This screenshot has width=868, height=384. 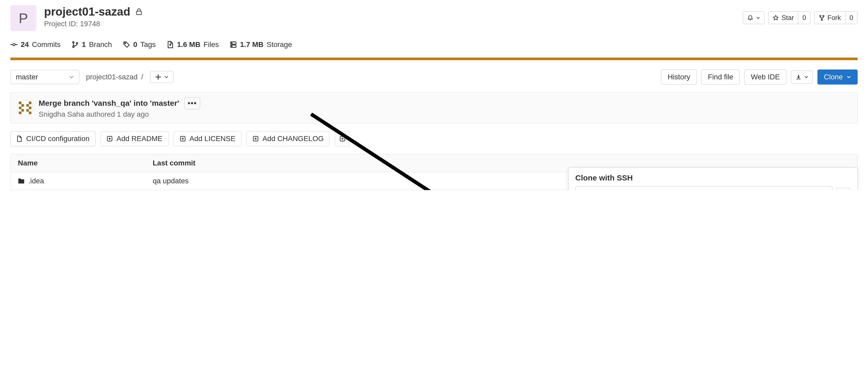 I want to click on find-file-button: Find file, so click(x=720, y=77).